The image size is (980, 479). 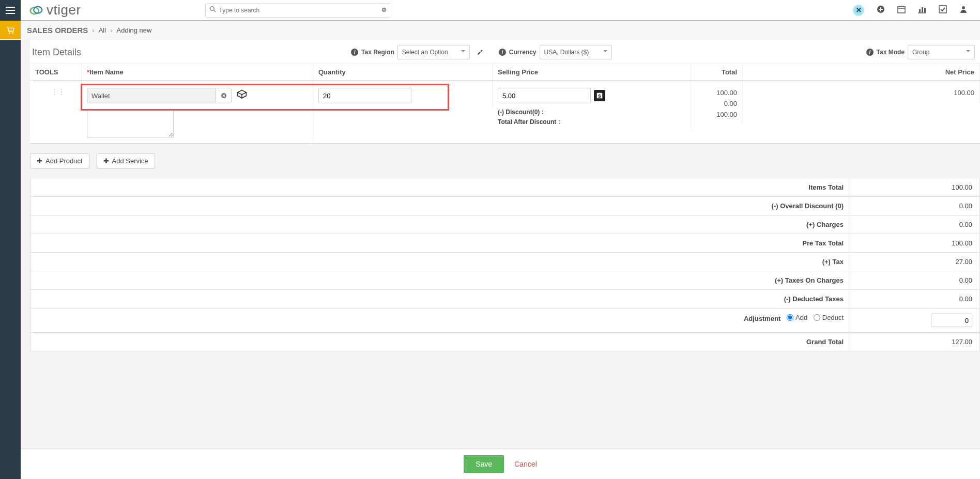 What do you see at coordinates (817, 317) in the screenshot?
I see `adjustment-deduct-radio` at bounding box center [817, 317].